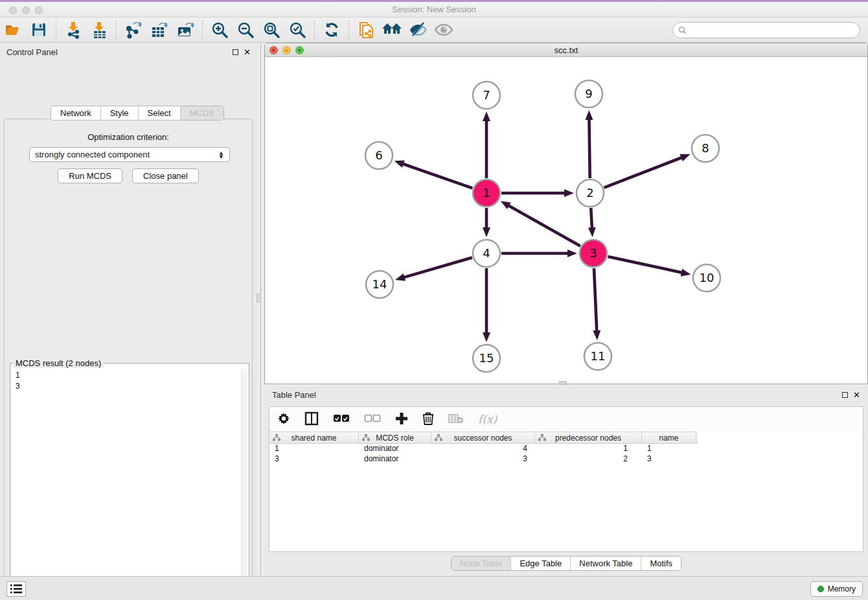  I want to click on node-label-9: 9, so click(588, 93).